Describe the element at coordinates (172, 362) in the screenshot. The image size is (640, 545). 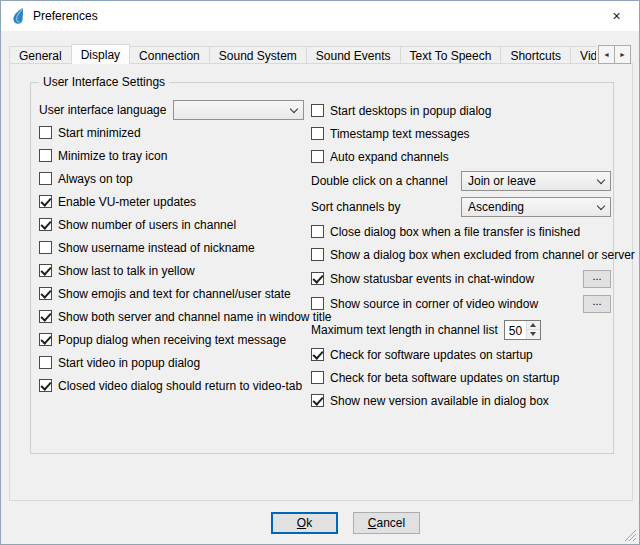
I see `checkbox-row: Start video in popup dialog` at that location.